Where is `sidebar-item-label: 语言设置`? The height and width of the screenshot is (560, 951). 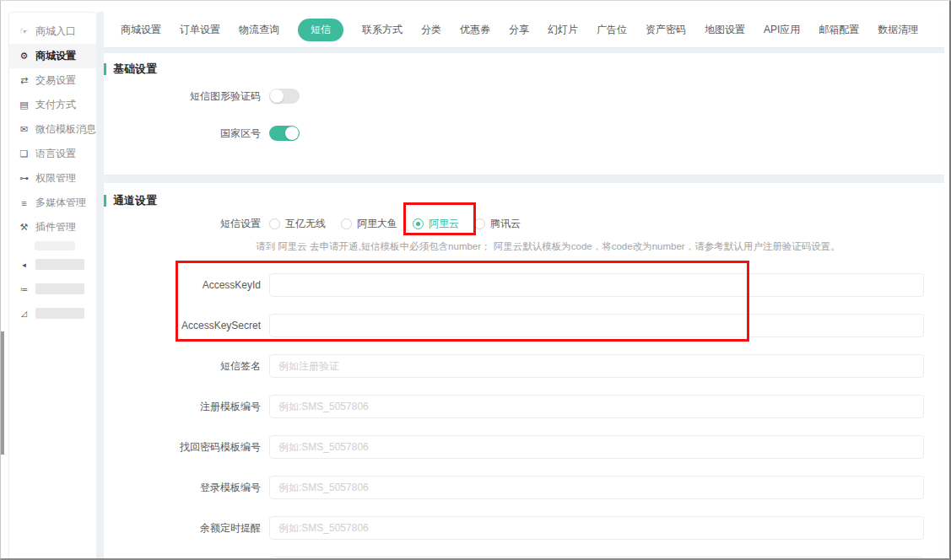
sidebar-item-label: 语言设置 is located at coordinates (56, 153).